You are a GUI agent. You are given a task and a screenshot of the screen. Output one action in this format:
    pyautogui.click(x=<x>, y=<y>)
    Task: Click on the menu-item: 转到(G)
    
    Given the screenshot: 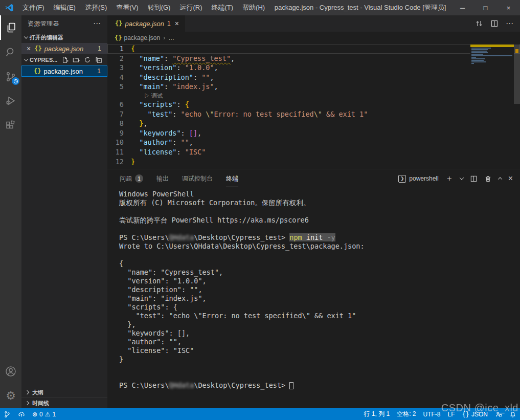 What is the action you would take?
    pyautogui.click(x=160, y=8)
    